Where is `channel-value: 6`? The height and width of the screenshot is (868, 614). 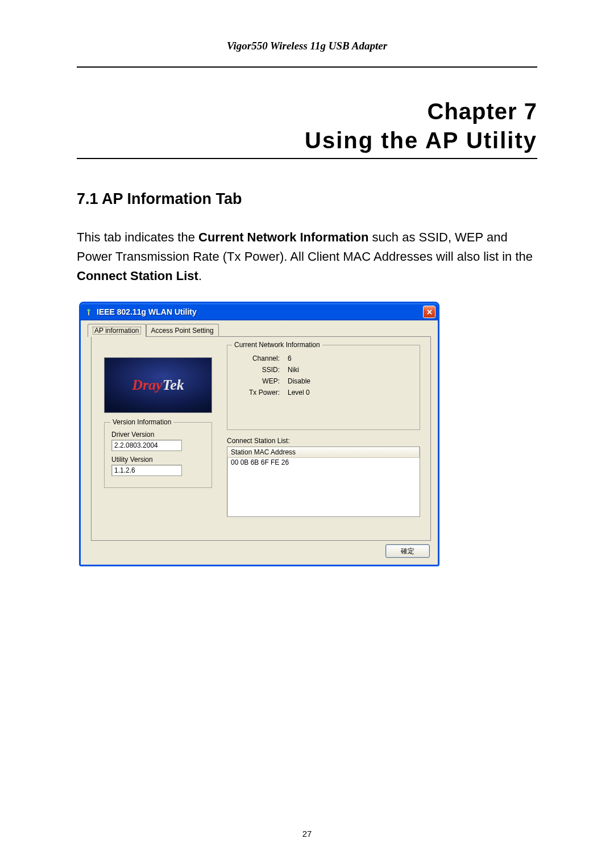 channel-value: 6 is located at coordinates (290, 358).